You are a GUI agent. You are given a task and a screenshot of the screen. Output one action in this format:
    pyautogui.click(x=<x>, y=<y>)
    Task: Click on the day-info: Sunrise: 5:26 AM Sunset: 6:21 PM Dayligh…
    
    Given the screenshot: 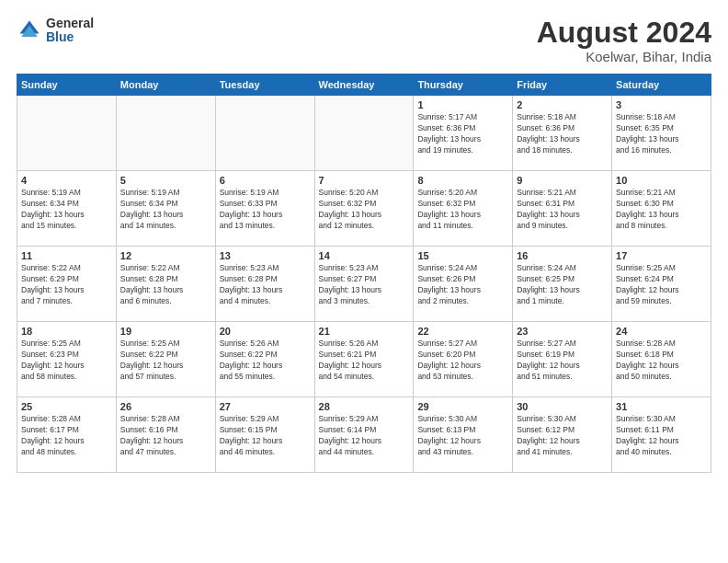 What is the action you would take?
    pyautogui.click(x=364, y=361)
    